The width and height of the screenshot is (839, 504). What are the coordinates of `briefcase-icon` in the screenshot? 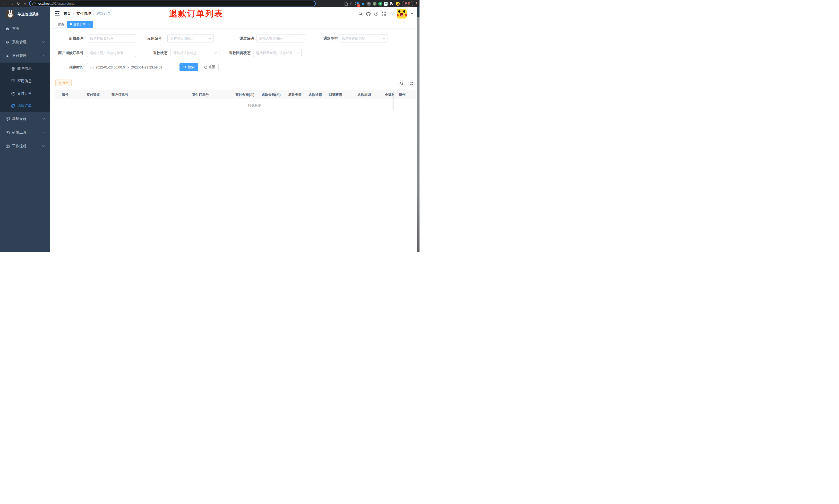 It's located at (7, 146).